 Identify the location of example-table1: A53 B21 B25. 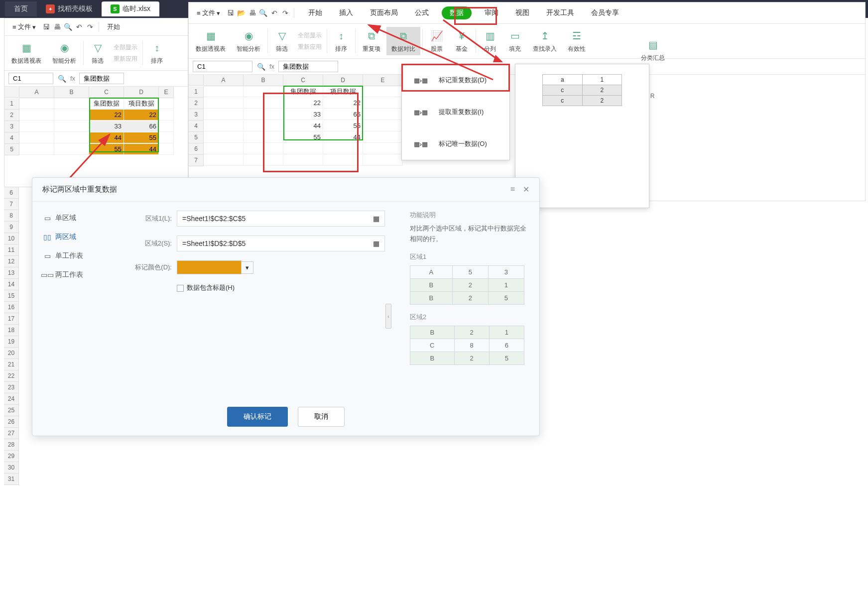
(467, 285).